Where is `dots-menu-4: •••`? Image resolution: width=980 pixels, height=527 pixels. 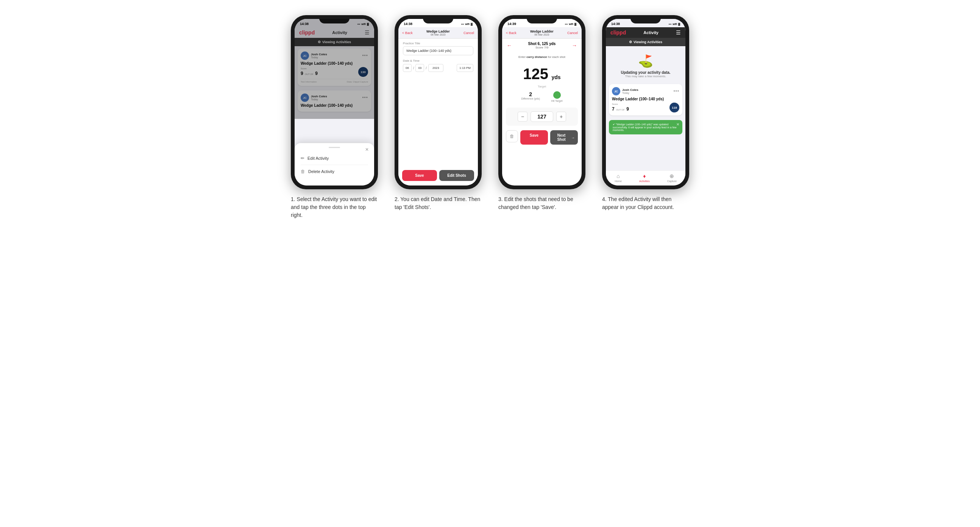 dots-menu-4: ••• is located at coordinates (676, 91).